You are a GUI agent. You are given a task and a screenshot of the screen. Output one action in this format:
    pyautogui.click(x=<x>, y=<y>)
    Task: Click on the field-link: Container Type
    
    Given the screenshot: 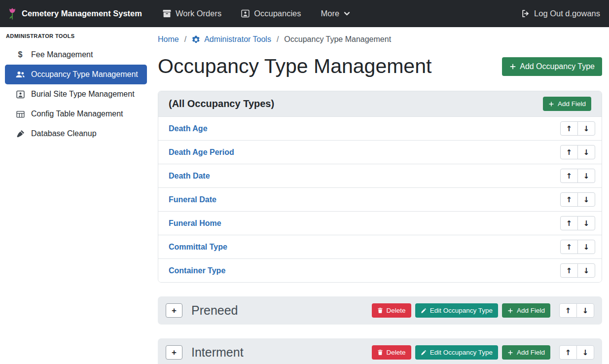 What is the action you would take?
    pyautogui.click(x=195, y=271)
    